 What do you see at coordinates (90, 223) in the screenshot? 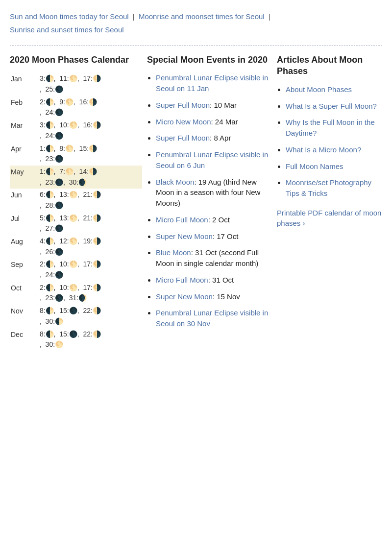
I see `phases-jul: 5:🌓, 13:🌕, 21:🌗, 27:🌑` at bounding box center [90, 223].